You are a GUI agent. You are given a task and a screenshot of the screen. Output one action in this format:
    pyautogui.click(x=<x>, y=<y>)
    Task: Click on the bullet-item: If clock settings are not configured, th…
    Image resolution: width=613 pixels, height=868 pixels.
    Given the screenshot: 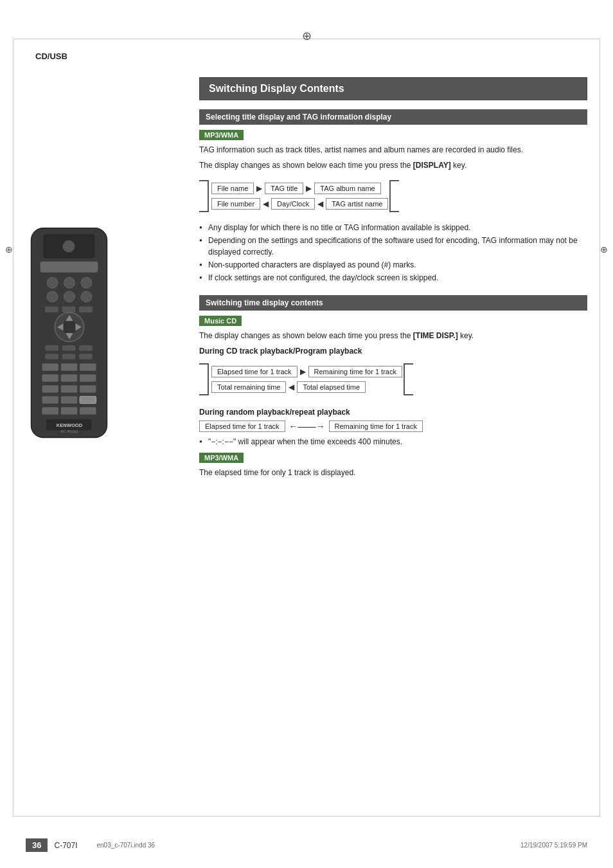 What is the action you would take?
    pyautogui.click(x=393, y=278)
    